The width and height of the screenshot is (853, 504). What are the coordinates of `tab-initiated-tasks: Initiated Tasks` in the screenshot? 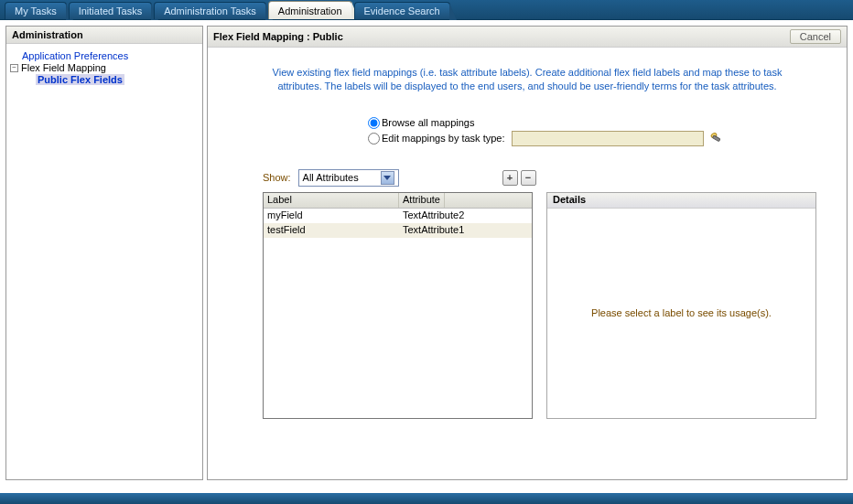 It's located at (111, 11).